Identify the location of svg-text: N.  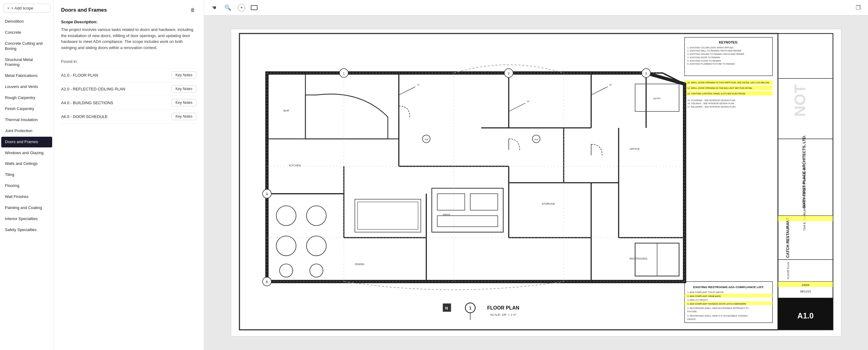
(446, 308).